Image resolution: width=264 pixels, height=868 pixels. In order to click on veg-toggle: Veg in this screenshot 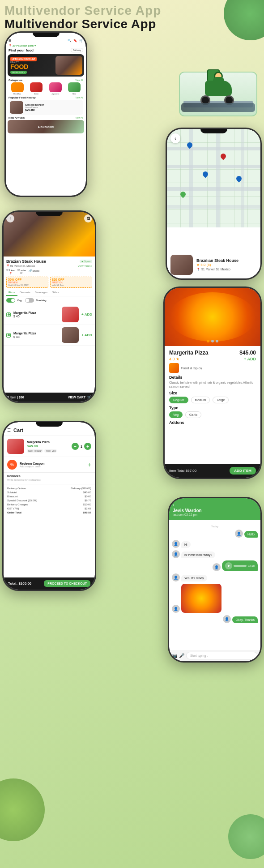, I will do `click(14, 300)`.